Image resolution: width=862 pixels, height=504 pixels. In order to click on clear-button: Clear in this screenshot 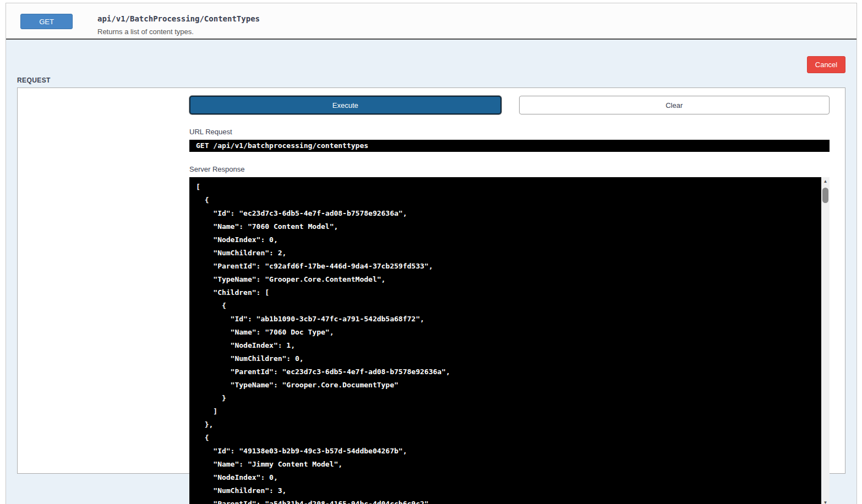, I will do `click(675, 105)`.